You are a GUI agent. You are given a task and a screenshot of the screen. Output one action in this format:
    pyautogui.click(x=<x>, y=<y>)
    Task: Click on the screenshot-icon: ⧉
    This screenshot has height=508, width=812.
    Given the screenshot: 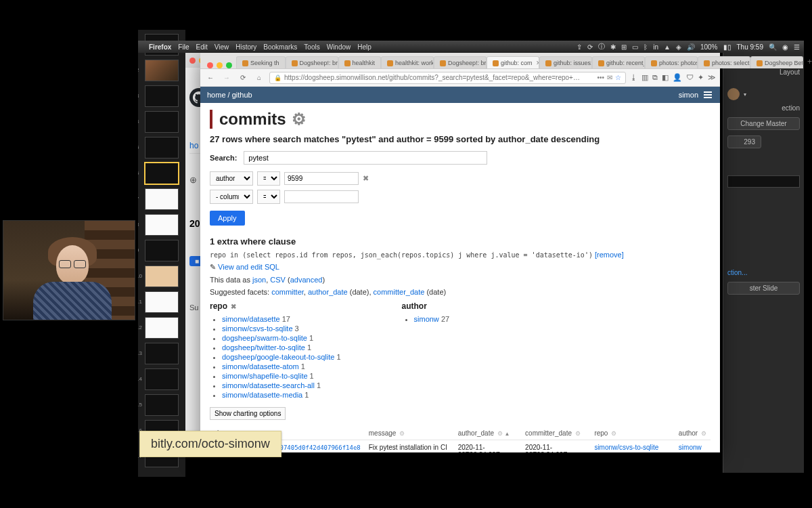 What is the action you would take?
    pyautogui.click(x=655, y=77)
    